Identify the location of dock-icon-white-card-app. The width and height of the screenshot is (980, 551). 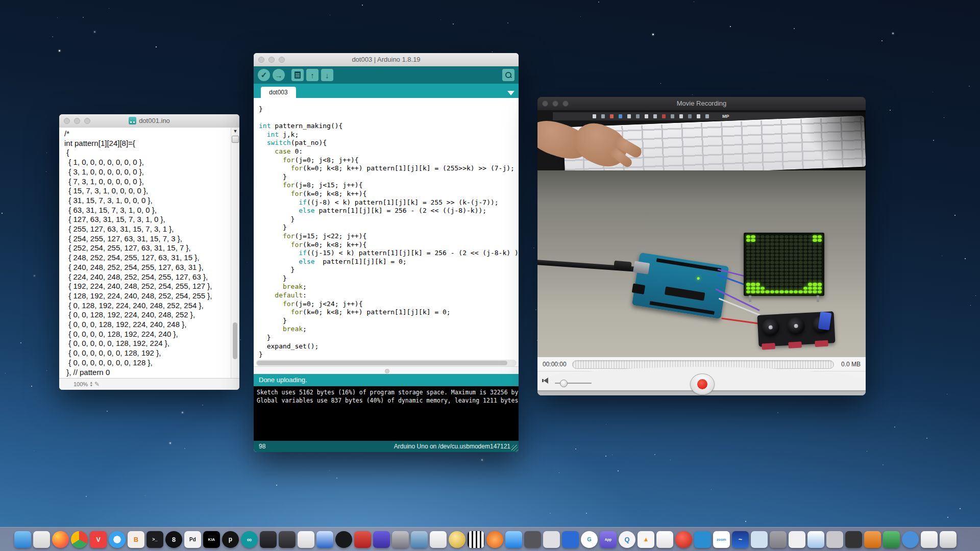
(665, 540).